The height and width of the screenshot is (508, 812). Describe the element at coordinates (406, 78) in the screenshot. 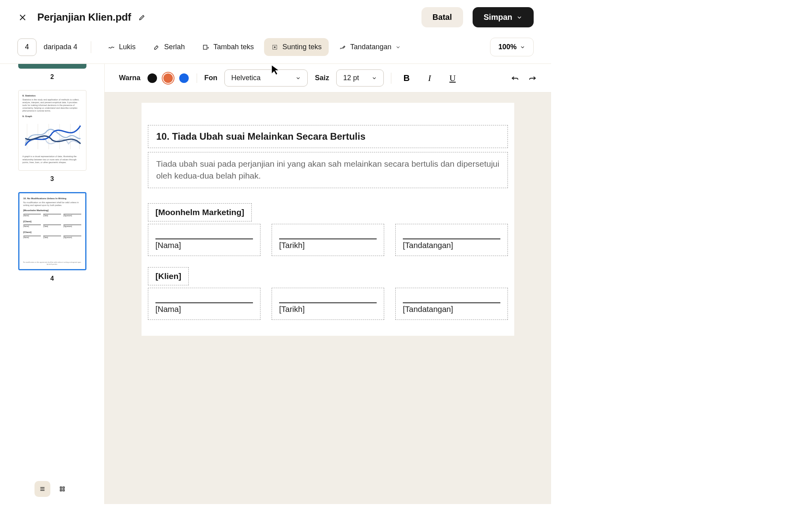

I see `bold-button: B` at that location.